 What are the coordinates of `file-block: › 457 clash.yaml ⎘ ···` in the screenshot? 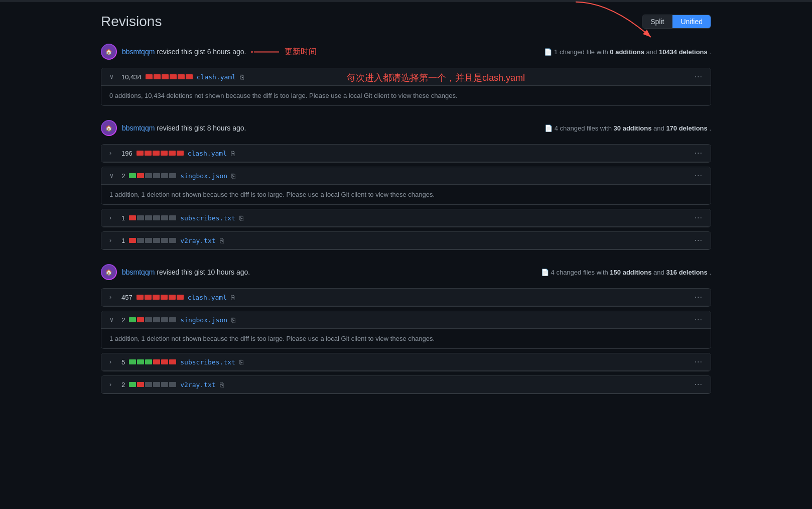 It's located at (406, 297).